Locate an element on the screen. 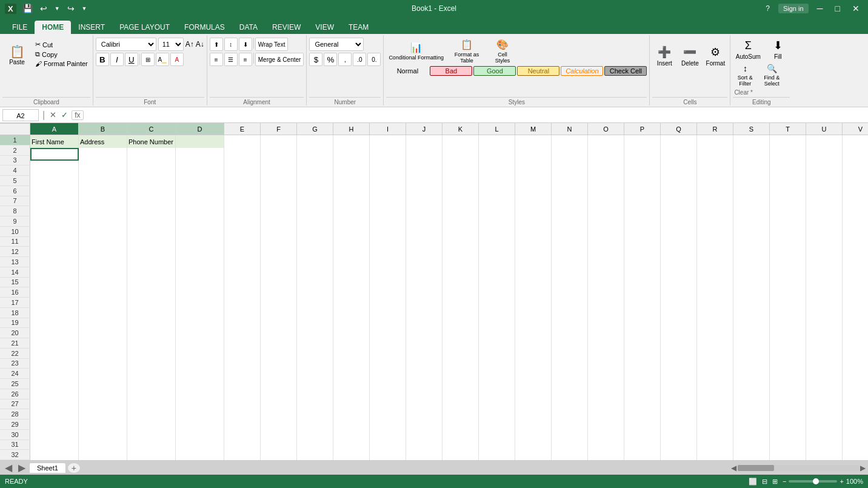  cell-S9 is located at coordinates (752, 244).